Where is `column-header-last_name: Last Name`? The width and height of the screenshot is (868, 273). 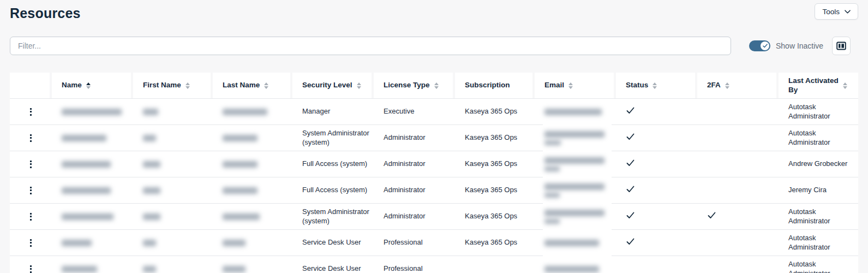
column-header-last_name: Last Name is located at coordinates (252, 85).